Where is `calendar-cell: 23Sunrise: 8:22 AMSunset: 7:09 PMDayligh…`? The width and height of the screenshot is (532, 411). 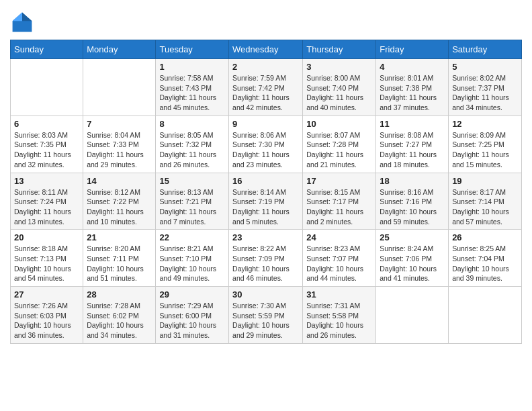 calendar-cell: 23Sunrise: 8:22 AMSunset: 7:09 PMDayligh… is located at coordinates (266, 258).